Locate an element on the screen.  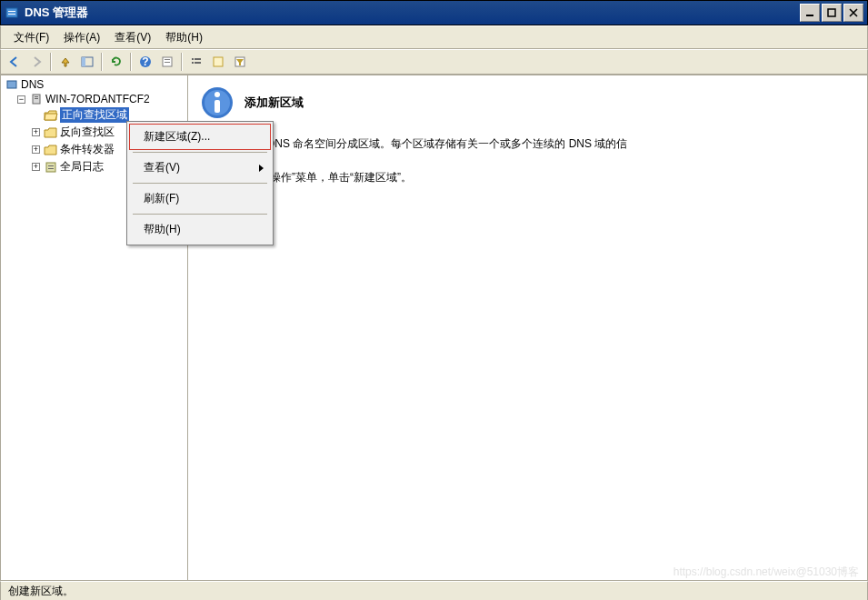
window-title: DNS 管理器 is located at coordinates (413, 13).